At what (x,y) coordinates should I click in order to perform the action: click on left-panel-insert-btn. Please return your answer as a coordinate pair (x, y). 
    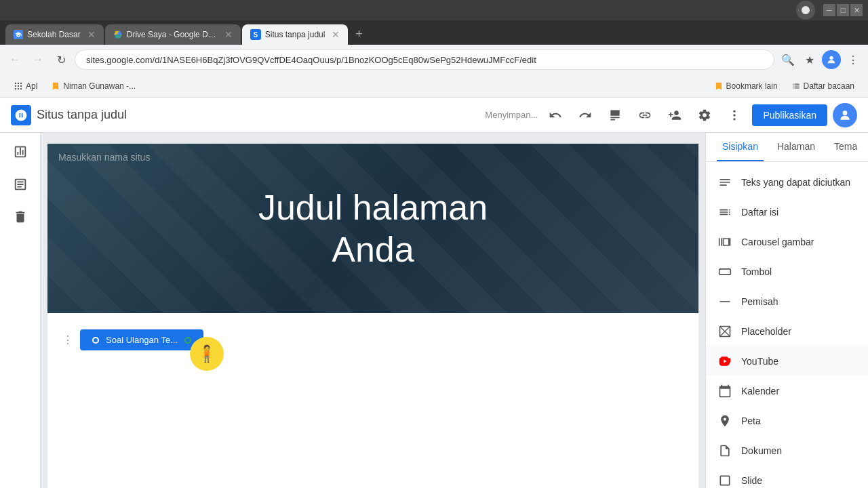
    Looking at the image, I should click on (20, 184).